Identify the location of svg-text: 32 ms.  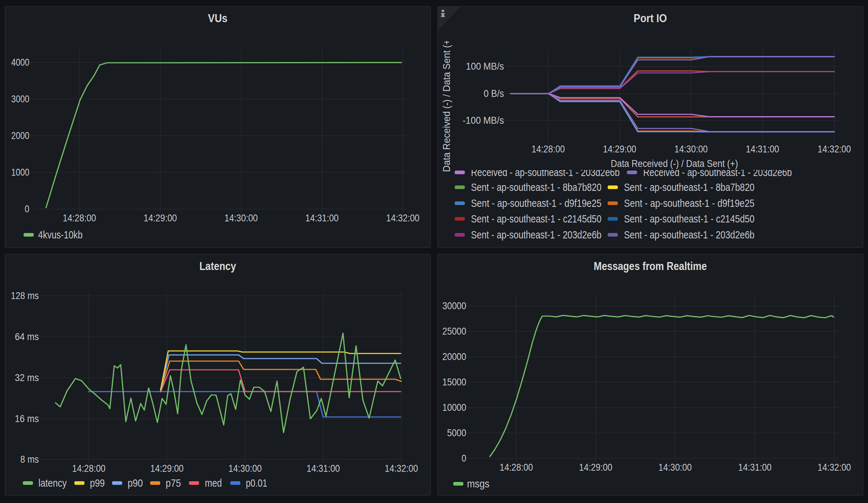
(27, 378).